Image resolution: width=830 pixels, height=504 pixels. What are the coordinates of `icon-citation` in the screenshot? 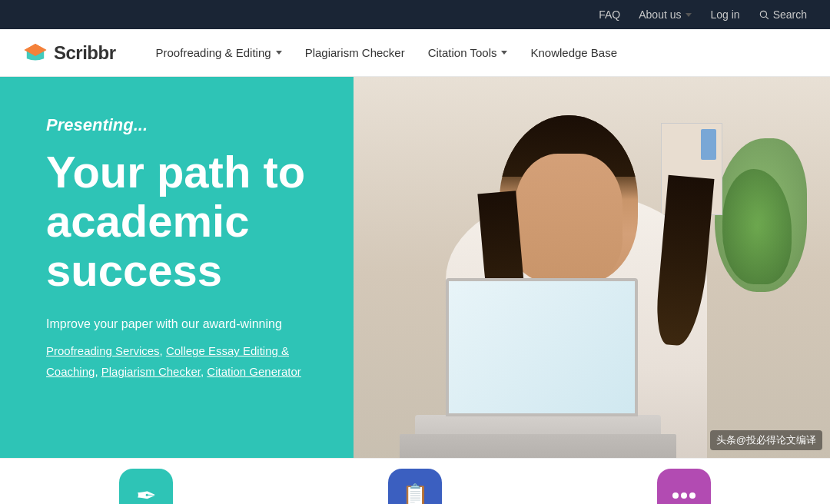 It's located at (684, 487).